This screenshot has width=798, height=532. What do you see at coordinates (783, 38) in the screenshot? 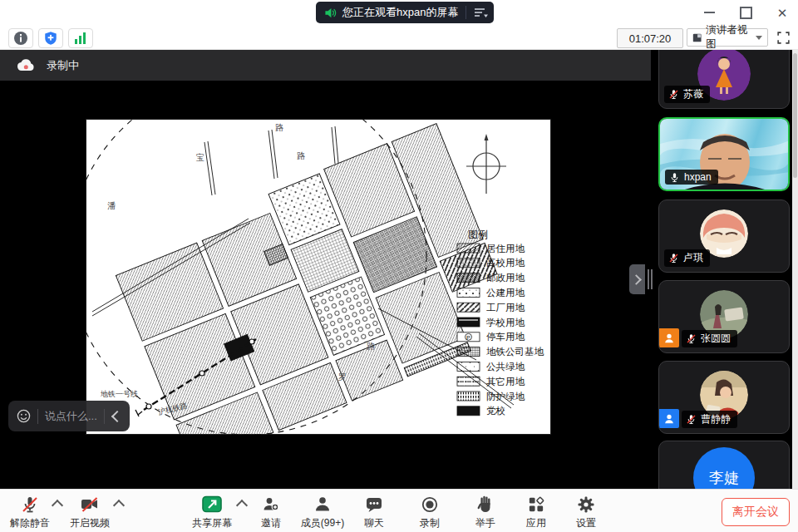
I see `fullscreen-icon` at bounding box center [783, 38].